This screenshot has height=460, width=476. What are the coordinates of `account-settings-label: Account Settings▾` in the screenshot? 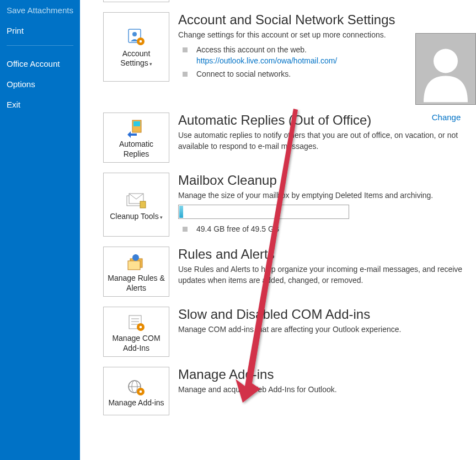 It's located at (136, 58).